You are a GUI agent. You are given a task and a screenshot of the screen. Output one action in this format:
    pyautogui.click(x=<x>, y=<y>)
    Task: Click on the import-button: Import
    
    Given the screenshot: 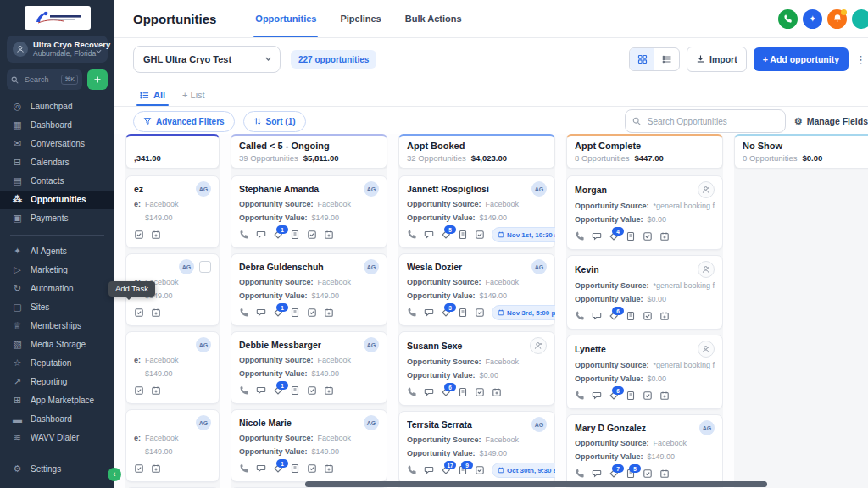 What is the action you would take?
    pyautogui.click(x=717, y=59)
    